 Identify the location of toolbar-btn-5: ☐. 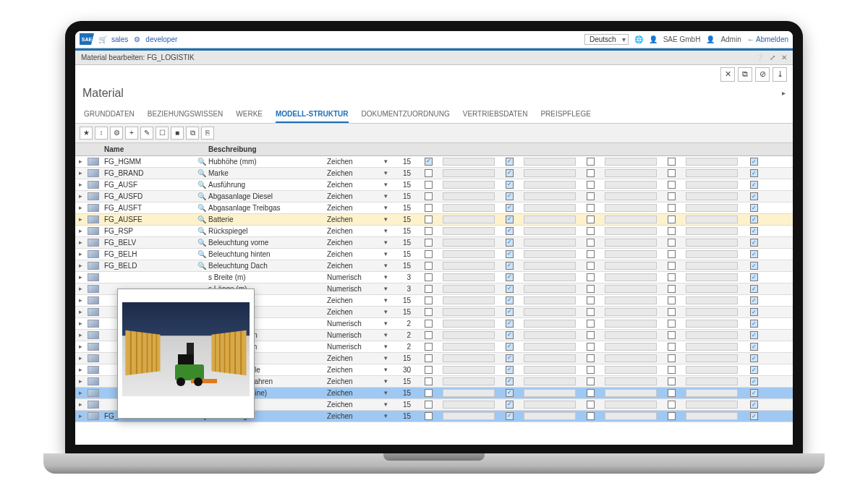
(162, 133).